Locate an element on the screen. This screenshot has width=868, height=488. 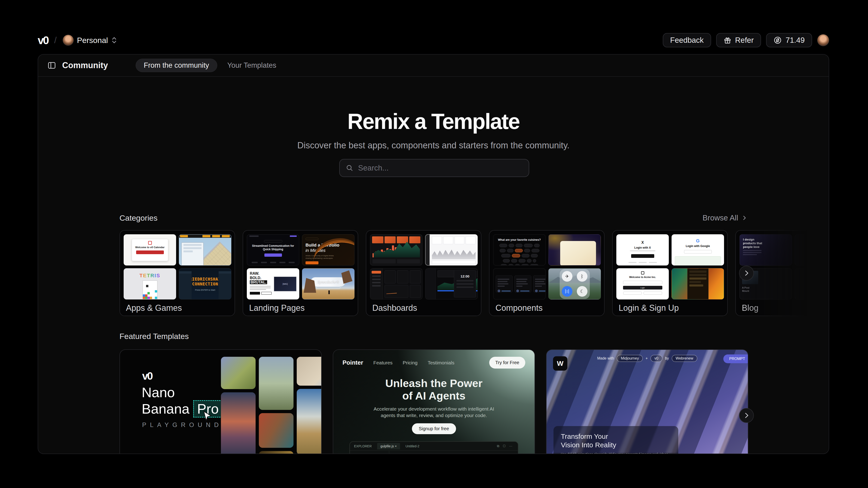
top-bar: v0 / Personal Feedback Refer is located at coordinates (433, 40).